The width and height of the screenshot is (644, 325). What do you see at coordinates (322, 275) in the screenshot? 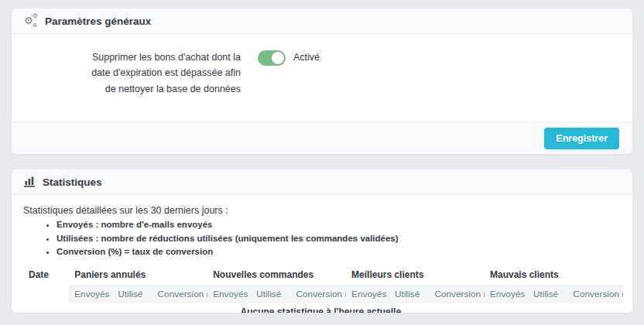
I see `table-group-header-row: Date Paniers annulés Nouvelles commandes…` at bounding box center [322, 275].